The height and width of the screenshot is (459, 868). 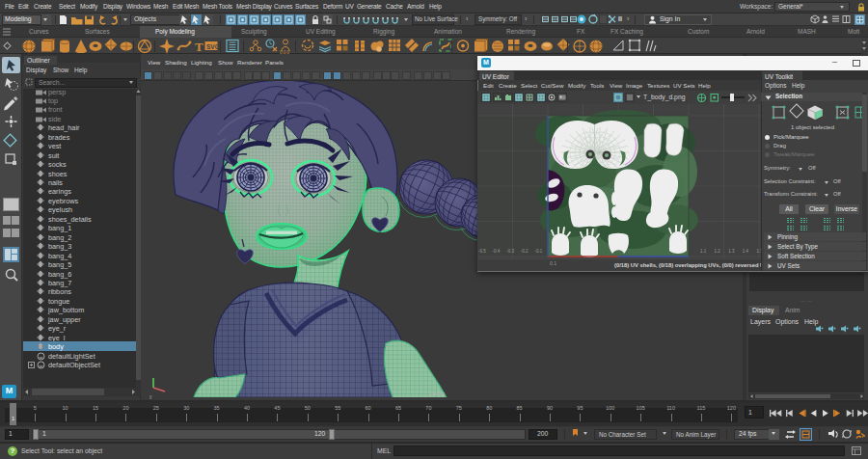 What do you see at coordinates (525, 251) in the screenshot?
I see `svg-text: -0.2` at bounding box center [525, 251].